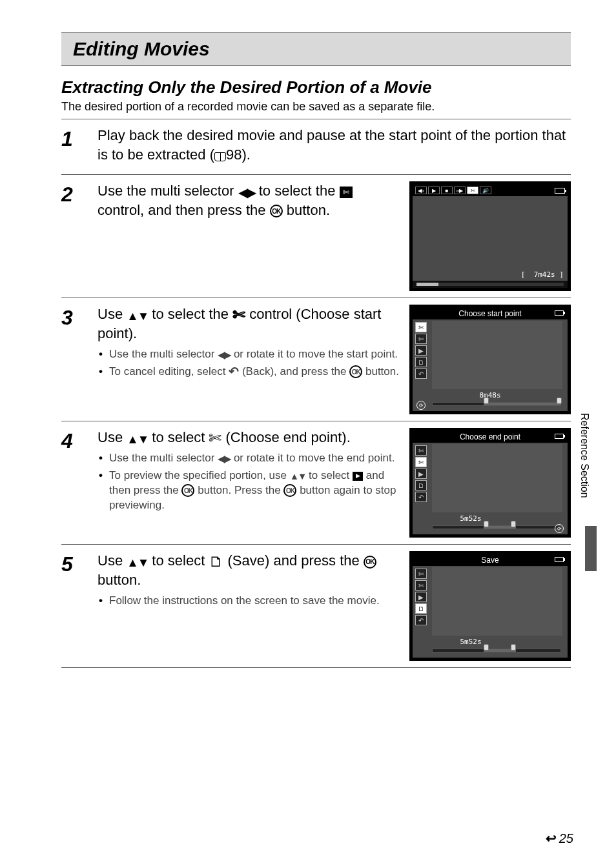  What do you see at coordinates (238, 155) in the screenshot?
I see `step-1-heading-b: 98).` at bounding box center [238, 155].